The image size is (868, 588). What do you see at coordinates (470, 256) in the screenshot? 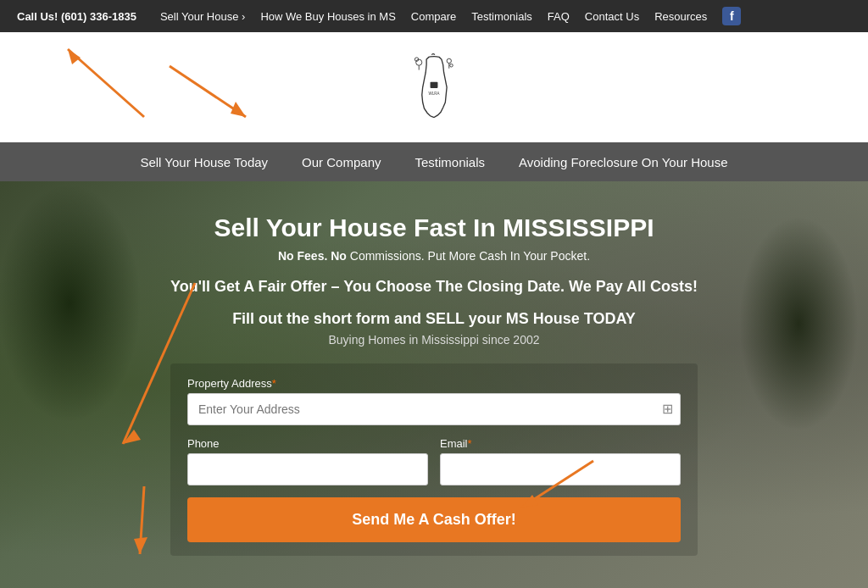
I see `commissions-text: Commissions. Put More Cash In Your Pocke…` at bounding box center [470, 256].